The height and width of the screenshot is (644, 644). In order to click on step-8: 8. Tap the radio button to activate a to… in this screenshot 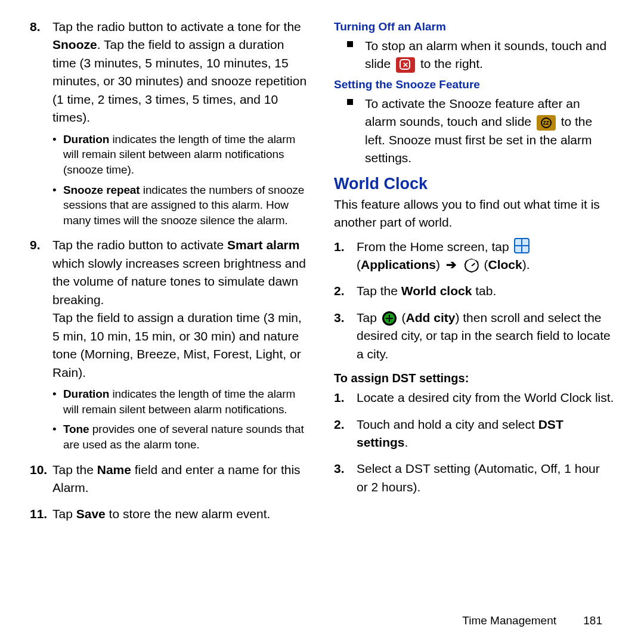, I will do `click(170, 123)`.